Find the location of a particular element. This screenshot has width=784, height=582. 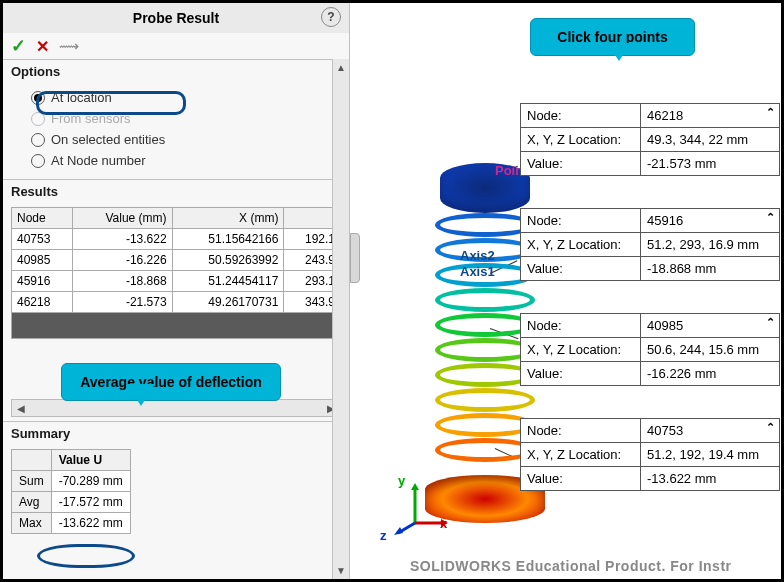

cancel-icon: ✕ is located at coordinates (42, 46).